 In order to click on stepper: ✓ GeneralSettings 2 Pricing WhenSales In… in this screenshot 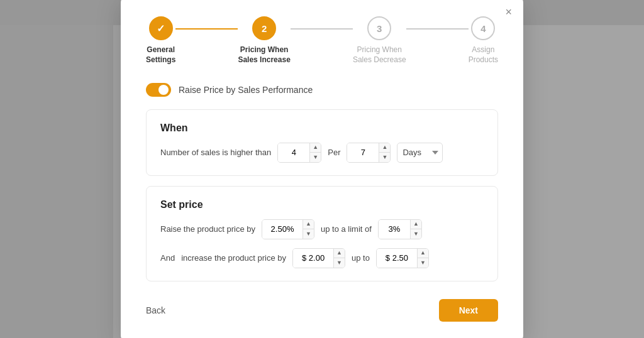, I will do `click(322, 40)`.